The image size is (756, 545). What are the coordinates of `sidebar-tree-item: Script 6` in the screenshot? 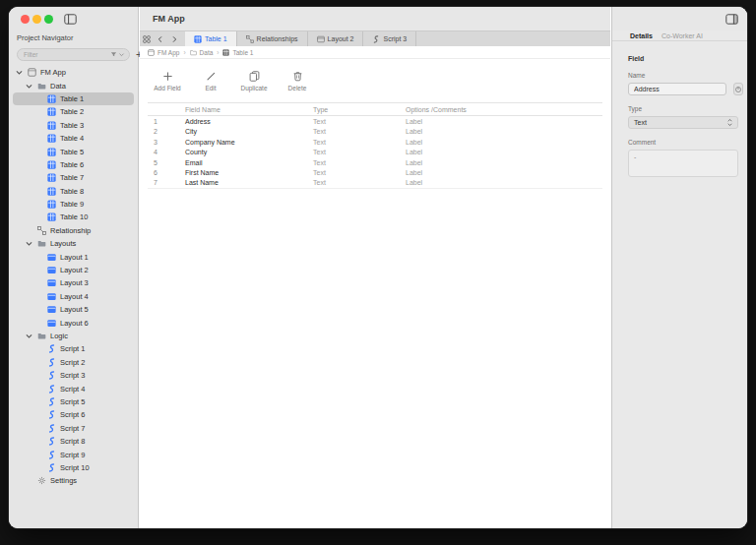 It's located at (73, 415).